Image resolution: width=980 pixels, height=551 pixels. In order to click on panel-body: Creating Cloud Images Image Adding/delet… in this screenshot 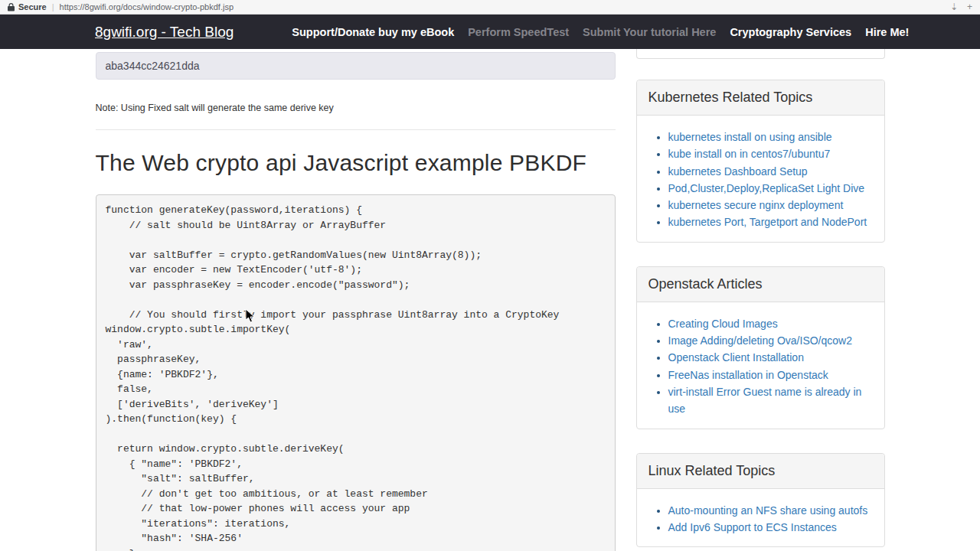, I will do `click(761, 366)`.